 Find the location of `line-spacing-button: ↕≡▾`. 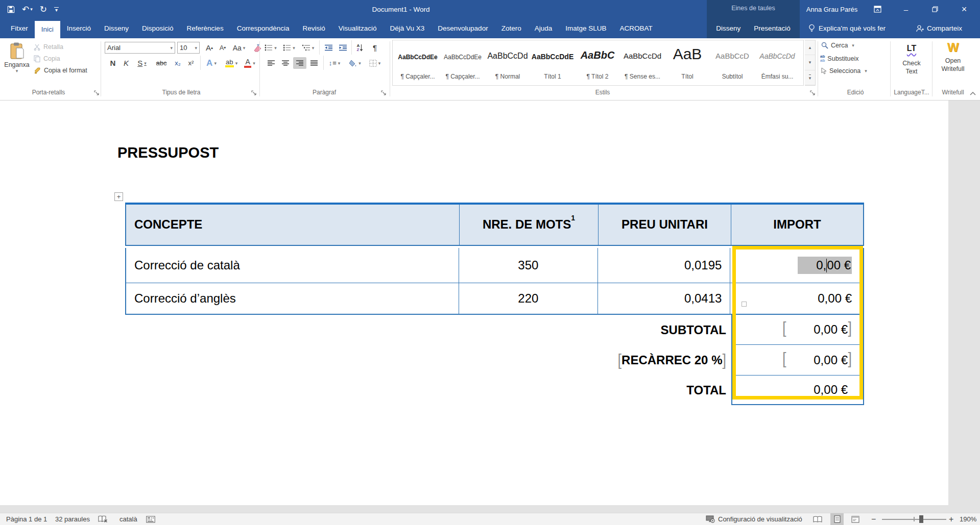

line-spacing-button: ↕≡▾ is located at coordinates (334, 63).